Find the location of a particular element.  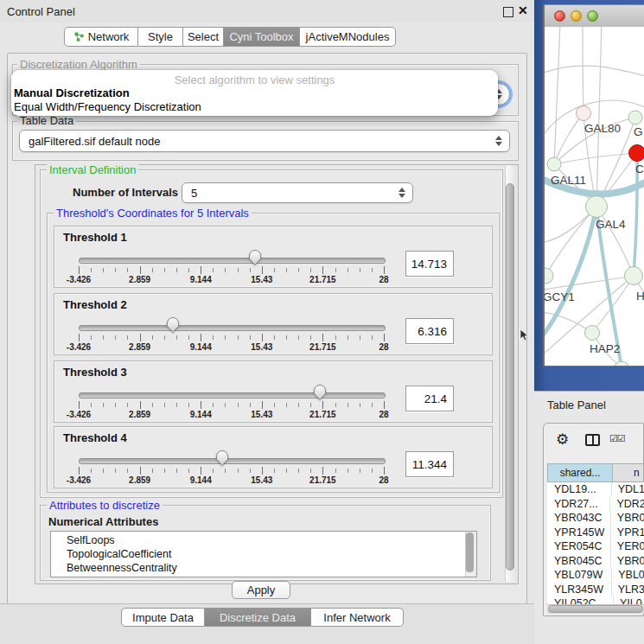

vertical-scrollbar-thumb is located at coordinates (510, 377).